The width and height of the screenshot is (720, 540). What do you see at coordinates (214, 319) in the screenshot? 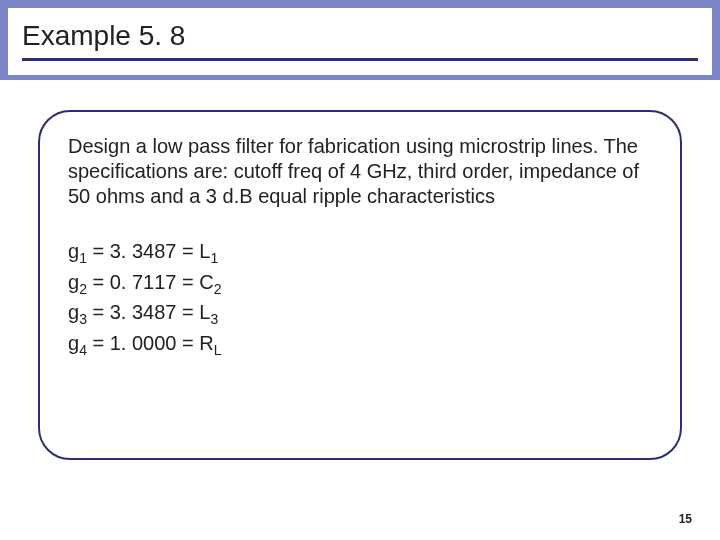
I see `rhs-subscript: 3` at bounding box center [214, 319].